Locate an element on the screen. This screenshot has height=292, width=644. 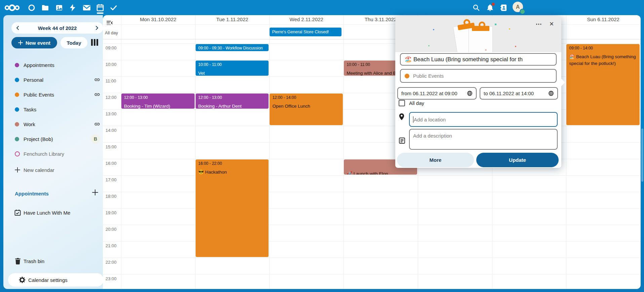
close-icon: ✕ is located at coordinates (552, 24).